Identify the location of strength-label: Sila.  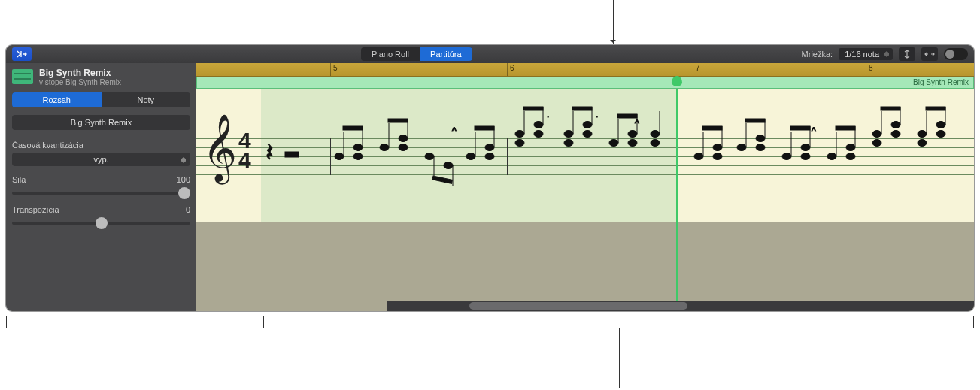
(19, 180).